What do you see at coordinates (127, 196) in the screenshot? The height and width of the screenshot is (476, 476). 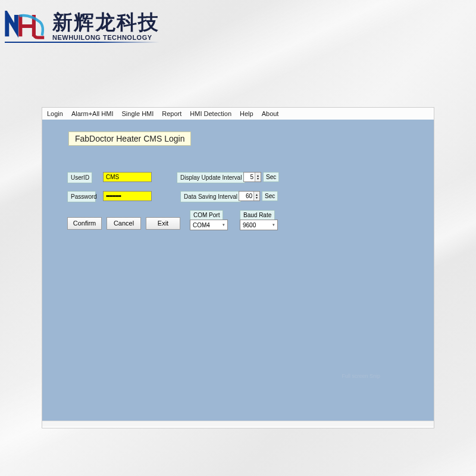 I see `password-input: ••••••••••` at bounding box center [127, 196].